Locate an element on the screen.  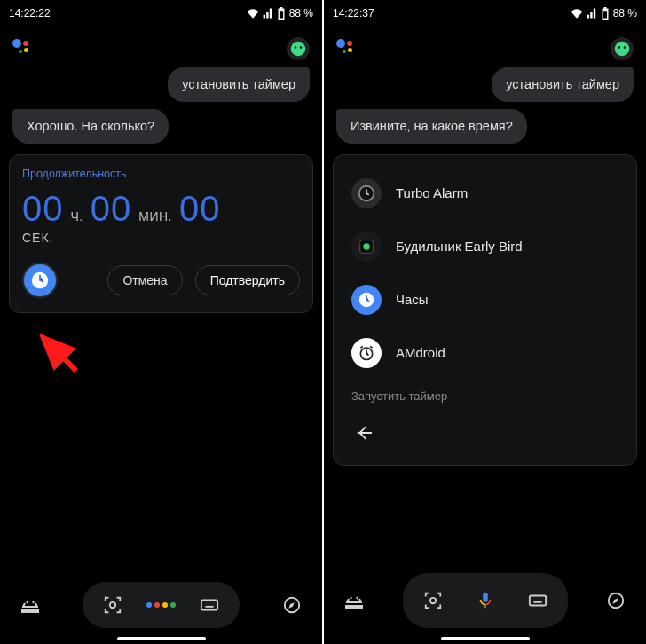
assistant-dots-icon is located at coordinates (162, 605).